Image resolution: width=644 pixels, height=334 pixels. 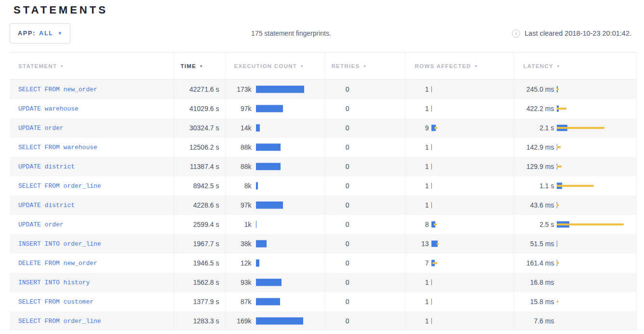 I want to click on column-header-latency: LATENCY, so click(x=575, y=66).